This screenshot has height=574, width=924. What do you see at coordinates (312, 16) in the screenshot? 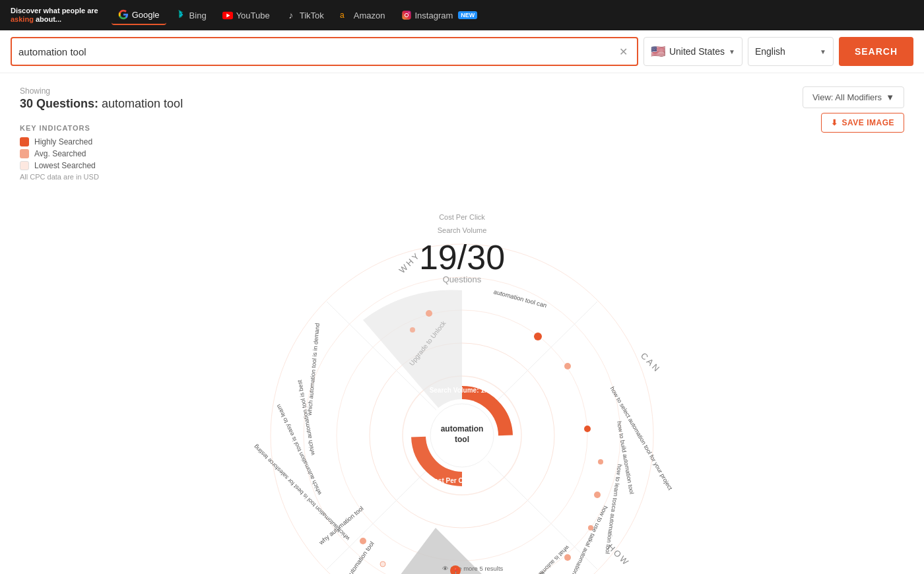
I see `engine-tiktok-label: TikTok` at bounding box center [312, 16].